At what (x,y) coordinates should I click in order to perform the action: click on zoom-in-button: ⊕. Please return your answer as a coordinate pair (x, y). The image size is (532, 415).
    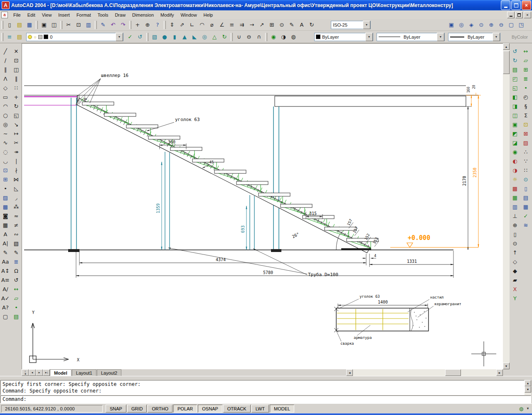
    Looking at the image, I should click on (491, 25).